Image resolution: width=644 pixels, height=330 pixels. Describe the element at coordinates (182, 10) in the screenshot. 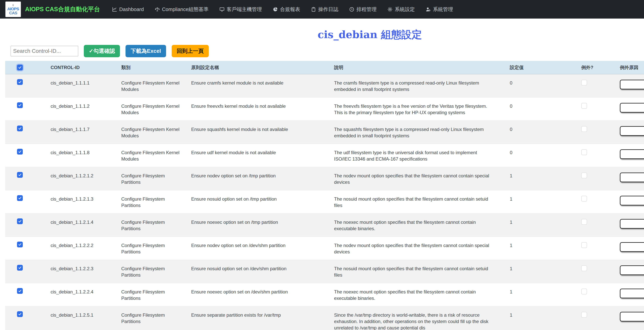

I see `nav-item-scale: Compliance組態基準` at that location.